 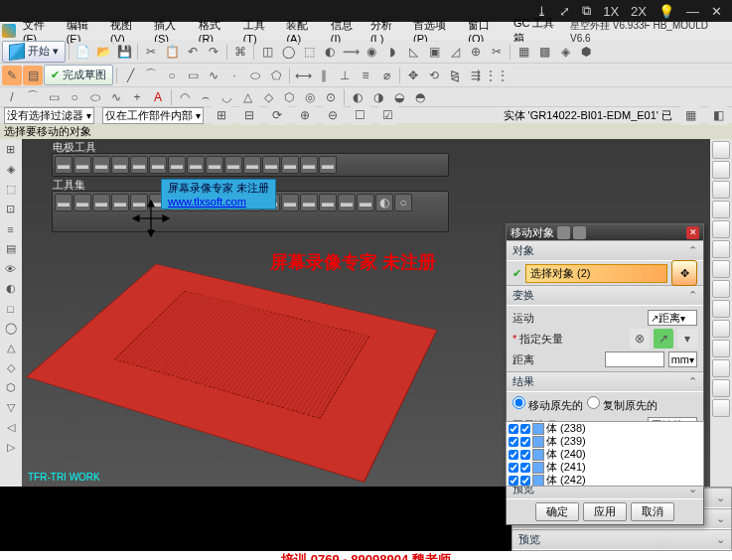 What do you see at coordinates (476, 75) in the screenshot?
I see `tb-off: ⇶` at bounding box center [476, 75].